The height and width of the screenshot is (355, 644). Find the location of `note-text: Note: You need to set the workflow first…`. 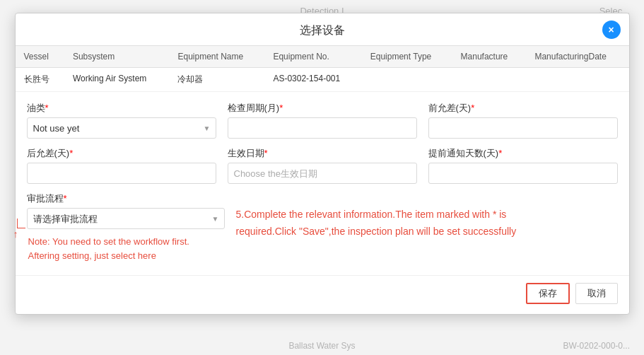

note-text: Note: You need to set the workflow first… is located at coordinates (126, 249).